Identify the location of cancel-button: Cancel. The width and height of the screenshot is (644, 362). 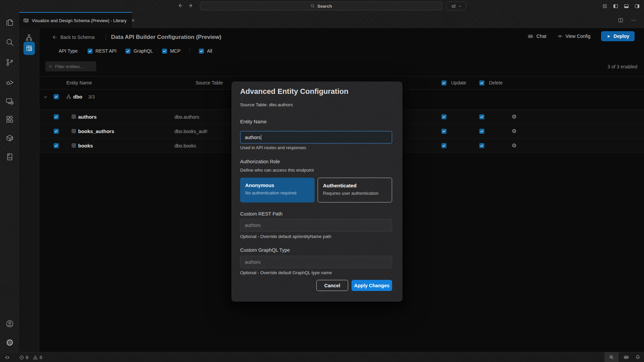
(332, 286).